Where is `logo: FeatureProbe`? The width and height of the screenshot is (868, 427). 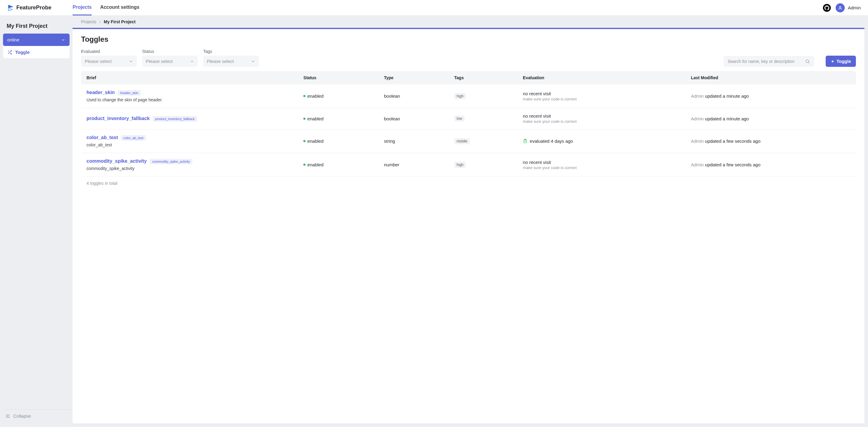
logo: FeatureProbe is located at coordinates (40, 8).